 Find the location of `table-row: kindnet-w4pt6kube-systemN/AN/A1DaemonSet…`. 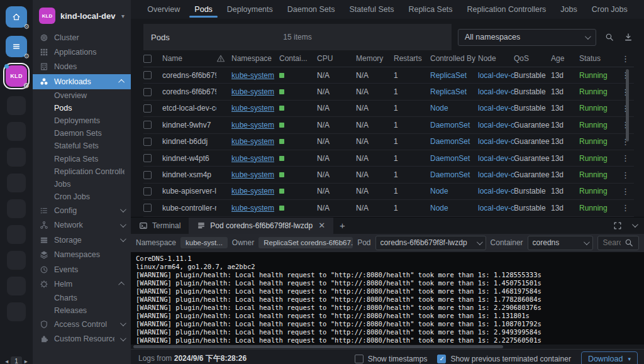

table-row: kindnet-w4pt6kube-systemN/AN/A1DaemonSet… is located at coordinates (389, 158).